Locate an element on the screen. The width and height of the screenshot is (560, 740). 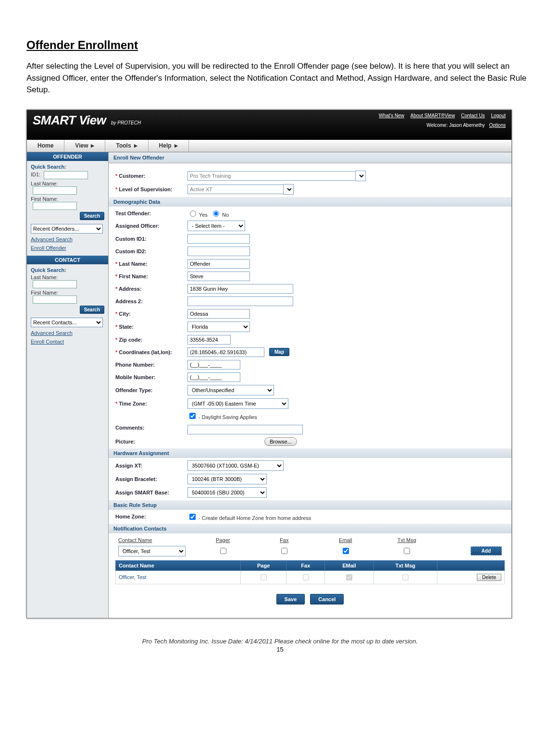
options-link: Options is located at coordinates (498, 125).